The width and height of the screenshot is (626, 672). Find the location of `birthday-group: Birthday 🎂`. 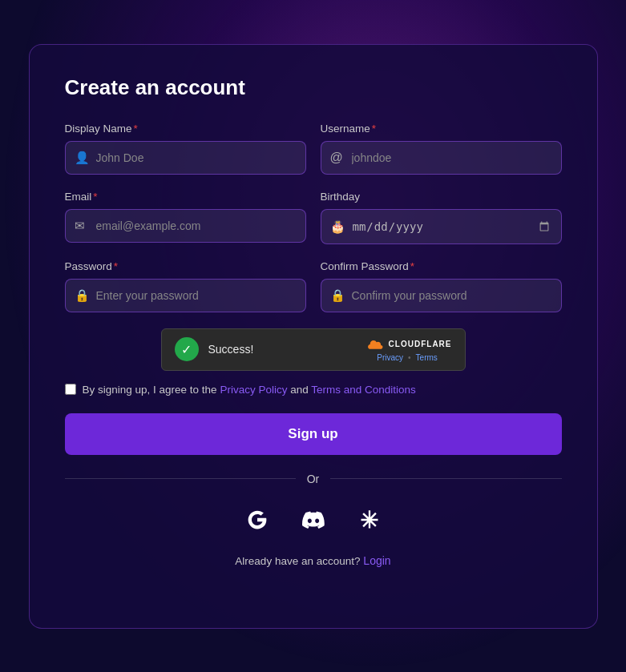

birthday-group: Birthday 🎂 is located at coordinates (441, 218).